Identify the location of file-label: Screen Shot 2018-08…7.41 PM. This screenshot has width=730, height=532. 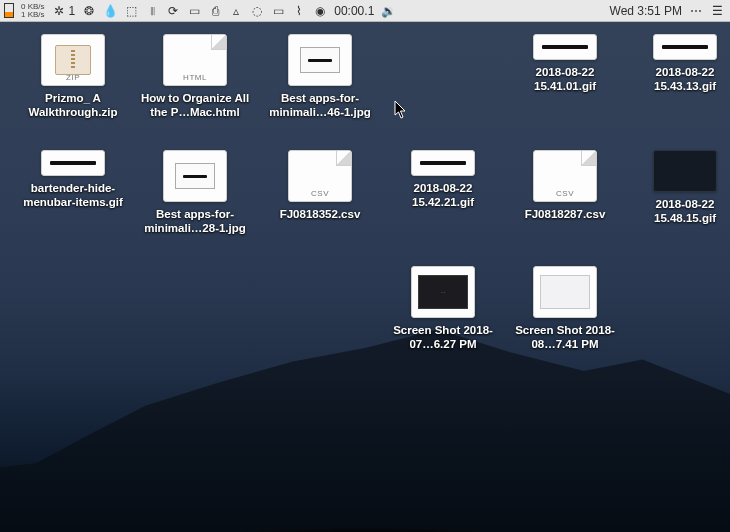
(565, 337).